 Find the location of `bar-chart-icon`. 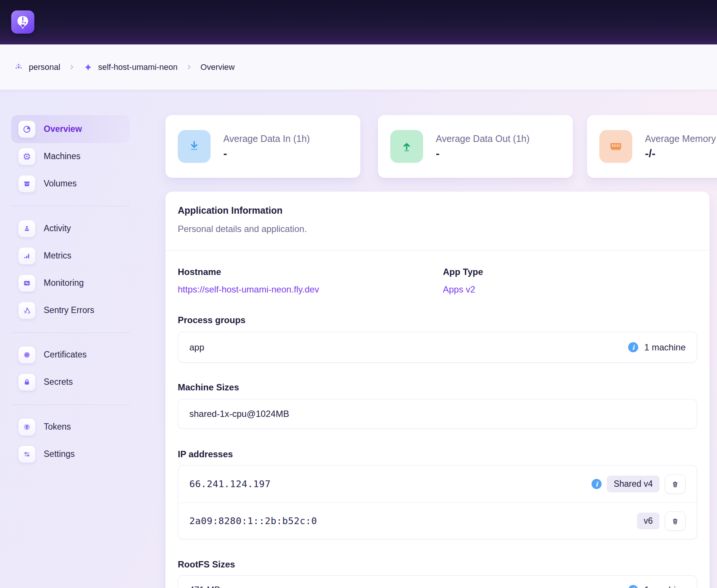

bar-chart-icon is located at coordinates (27, 256).